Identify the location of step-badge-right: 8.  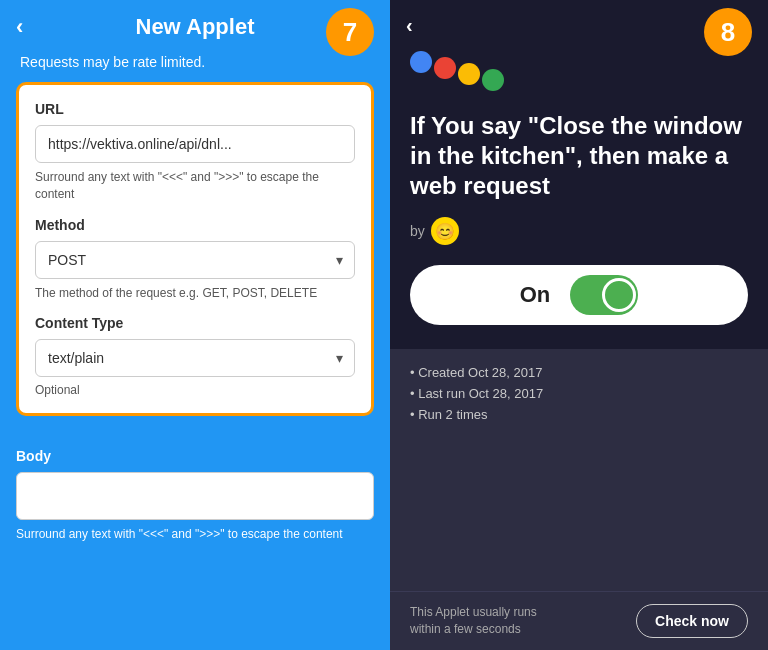
(728, 32).